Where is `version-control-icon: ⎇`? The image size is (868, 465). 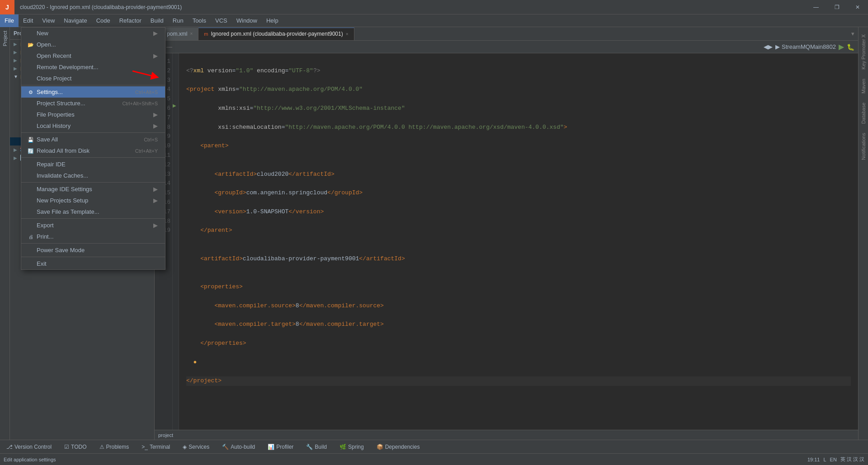
version-control-icon: ⎇ is located at coordinates (9, 447).